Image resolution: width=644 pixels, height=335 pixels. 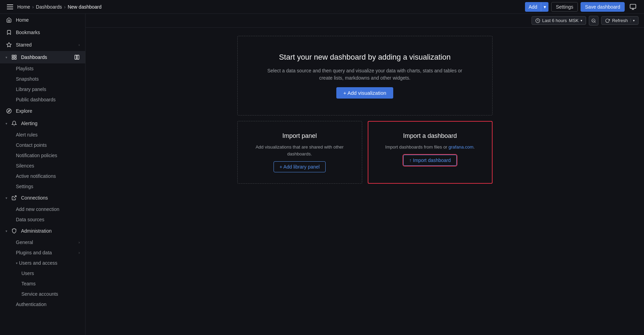 What do you see at coordinates (43, 209) in the screenshot?
I see `sidebar-item-add-new-connection: Add new connection` at bounding box center [43, 209].